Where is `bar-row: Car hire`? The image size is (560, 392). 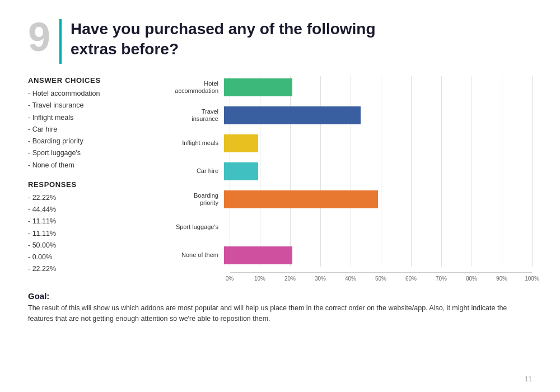
bar-row: Car hire is located at coordinates (347, 171).